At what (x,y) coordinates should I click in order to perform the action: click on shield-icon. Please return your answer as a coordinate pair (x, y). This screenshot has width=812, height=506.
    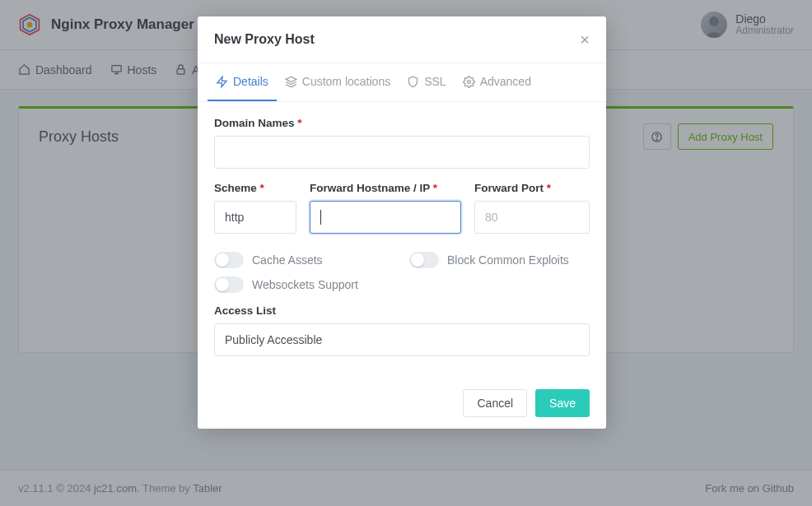
    Looking at the image, I should click on (413, 82).